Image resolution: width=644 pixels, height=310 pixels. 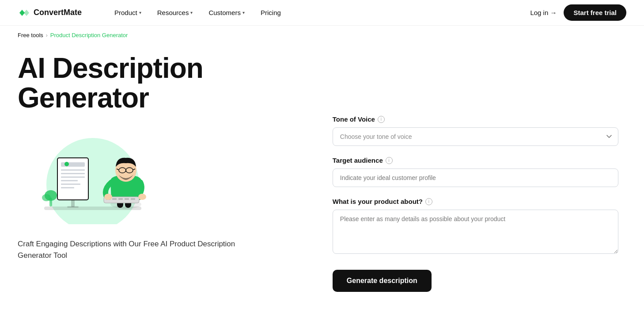 I want to click on product-info-icon: i, so click(x=429, y=202).